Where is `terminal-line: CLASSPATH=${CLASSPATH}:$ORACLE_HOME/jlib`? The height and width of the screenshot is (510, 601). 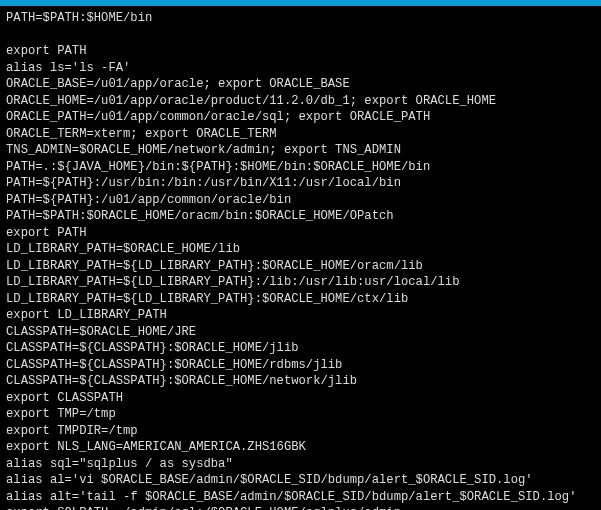
terminal-line: CLASSPATH=${CLASSPATH}:$ORACLE_HOME/jlib is located at coordinates (300, 348).